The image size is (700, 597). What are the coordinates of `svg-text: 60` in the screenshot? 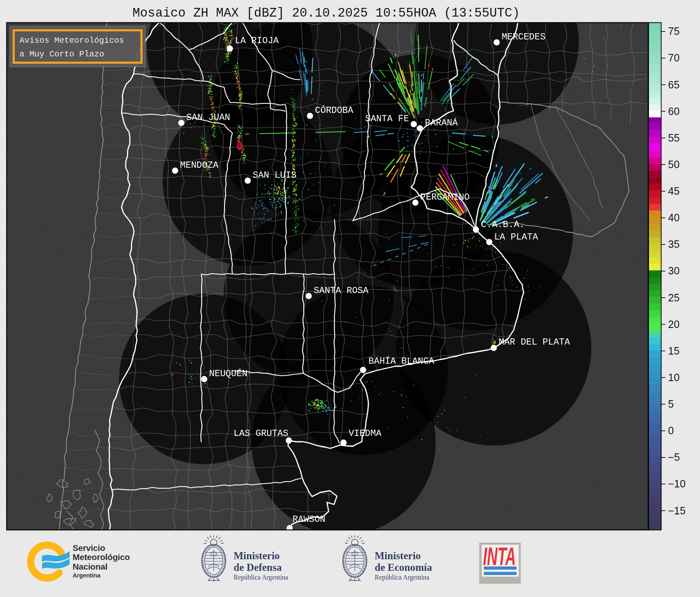 It's located at (674, 111).